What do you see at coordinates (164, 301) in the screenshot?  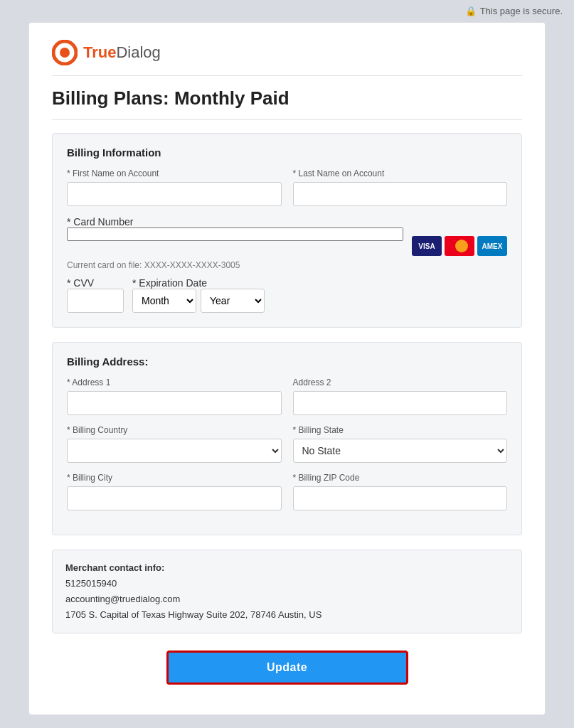 I see `expiry-month-select: Month 010203 040506 070809 101112` at bounding box center [164, 301].